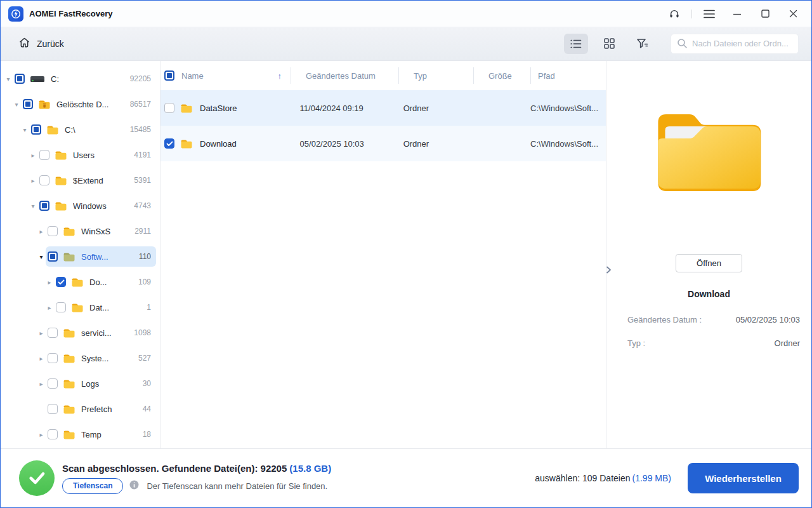  What do you see at coordinates (80, 180) in the screenshot?
I see `tree-item-extend: ▸$Extend5391` at bounding box center [80, 180].